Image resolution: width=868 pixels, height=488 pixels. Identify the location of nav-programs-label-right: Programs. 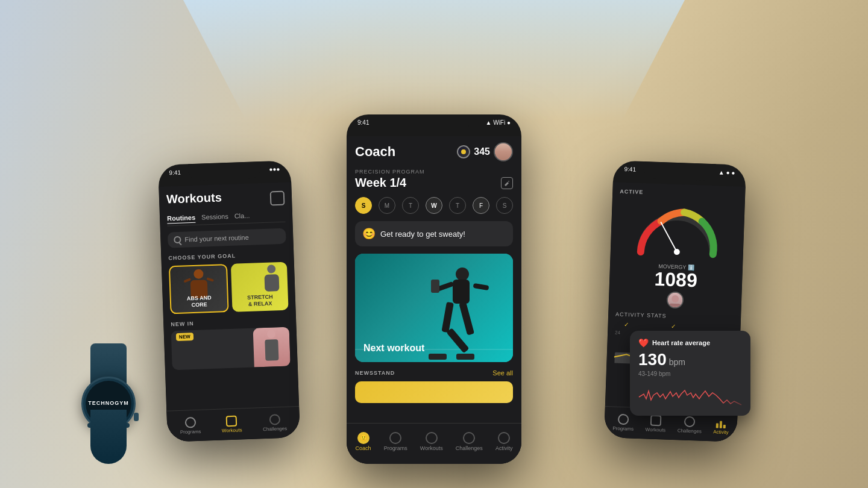
(623, 429).